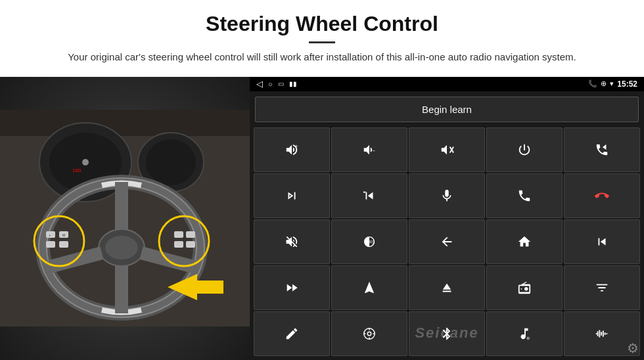 This screenshot has width=644, height=360. I want to click on pen-button, so click(292, 334).